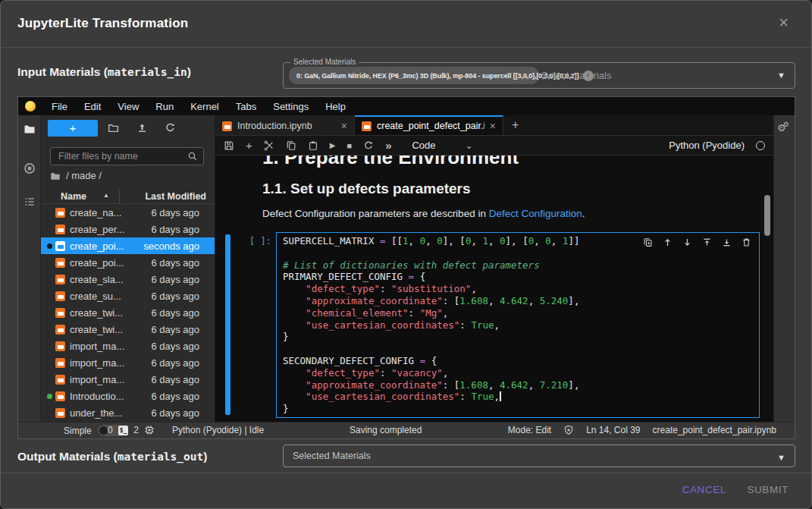 The height and width of the screenshot is (509, 812). What do you see at coordinates (313, 146) in the screenshot?
I see `paste-icon` at bounding box center [313, 146].